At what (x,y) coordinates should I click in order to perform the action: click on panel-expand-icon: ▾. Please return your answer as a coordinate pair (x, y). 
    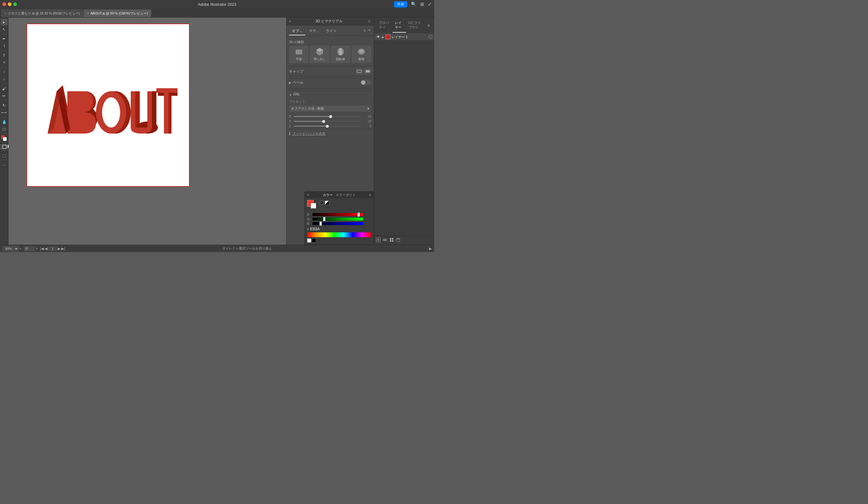
    Looking at the image, I should click on (369, 31).